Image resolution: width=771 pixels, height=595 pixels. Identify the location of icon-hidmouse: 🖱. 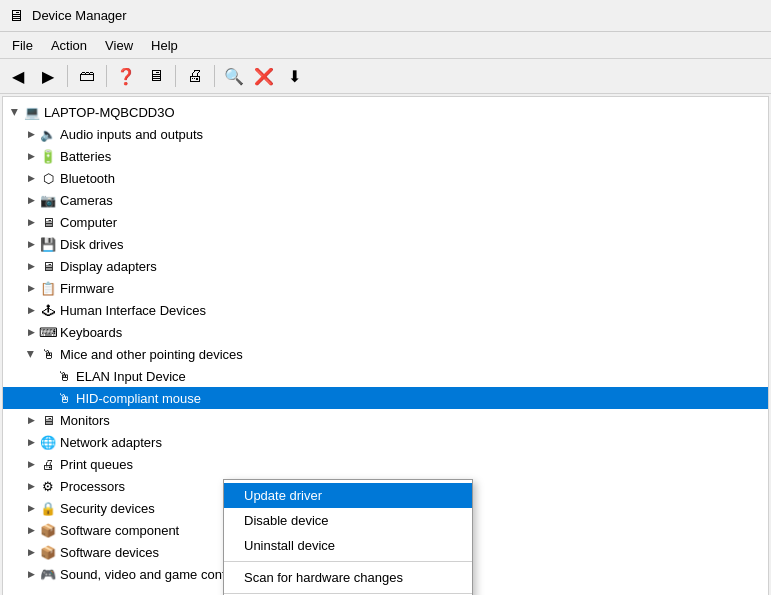
(64, 398).